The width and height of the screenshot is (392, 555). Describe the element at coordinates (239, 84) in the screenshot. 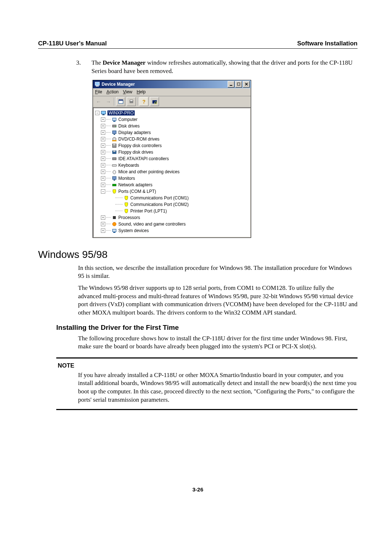

I see `maximize-button` at that location.